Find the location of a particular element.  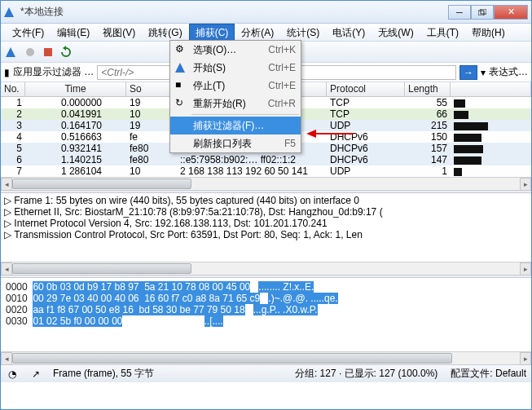

status-packets: 分组: 127 · 已显示: 127 (100.0%) is located at coordinates (367, 373).